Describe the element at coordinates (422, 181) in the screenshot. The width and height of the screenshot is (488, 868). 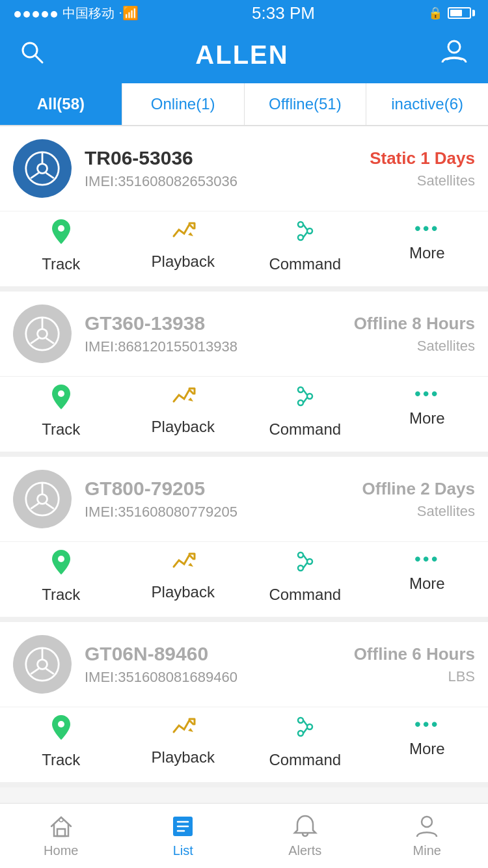
I see `satellites-0: Satellites` at that location.